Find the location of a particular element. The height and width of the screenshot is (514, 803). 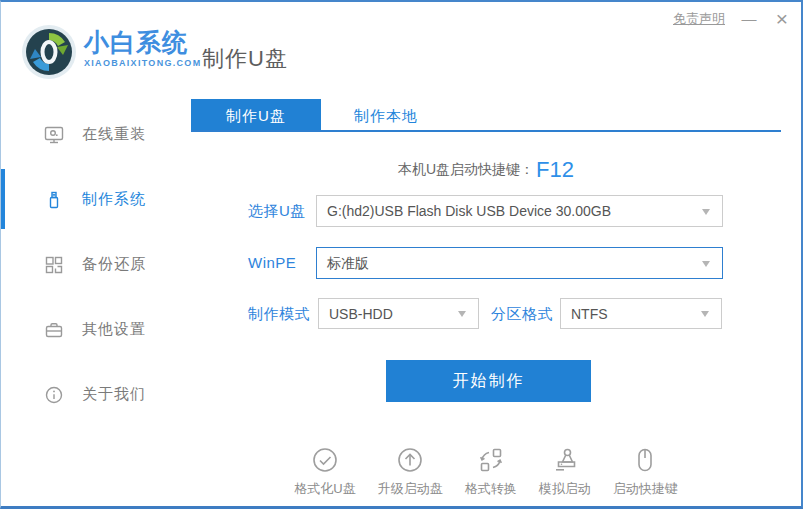

usb-drive-icon is located at coordinates (54, 200).